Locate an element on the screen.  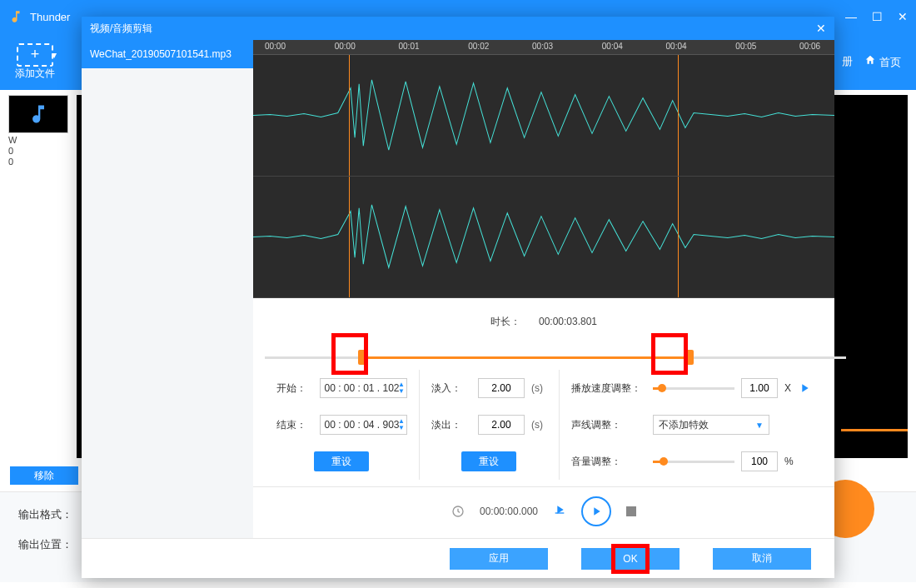
tab-underline is located at coordinates (874, 430).